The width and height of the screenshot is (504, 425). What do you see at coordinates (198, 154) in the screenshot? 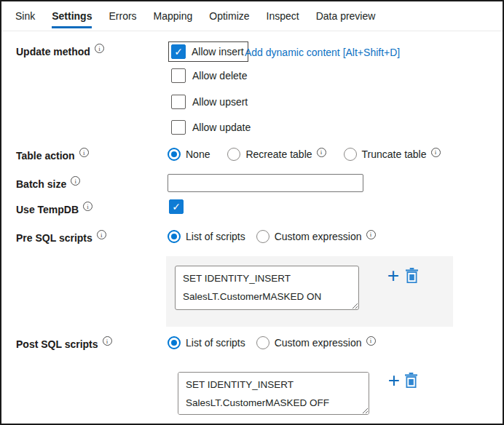
I see `table-action-none-label: None` at bounding box center [198, 154].